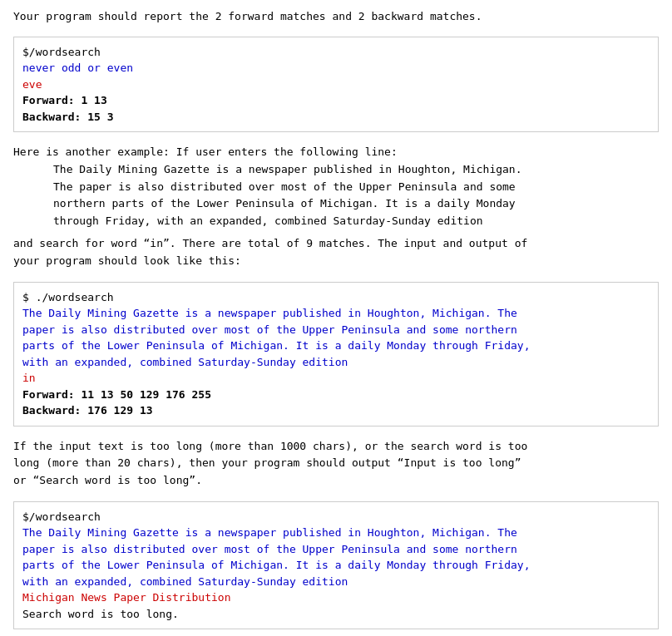 The height and width of the screenshot is (636, 672). What do you see at coordinates (336, 447) in the screenshot?
I see `section3-line1: If the input text is too long (more than…` at bounding box center [336, 447].